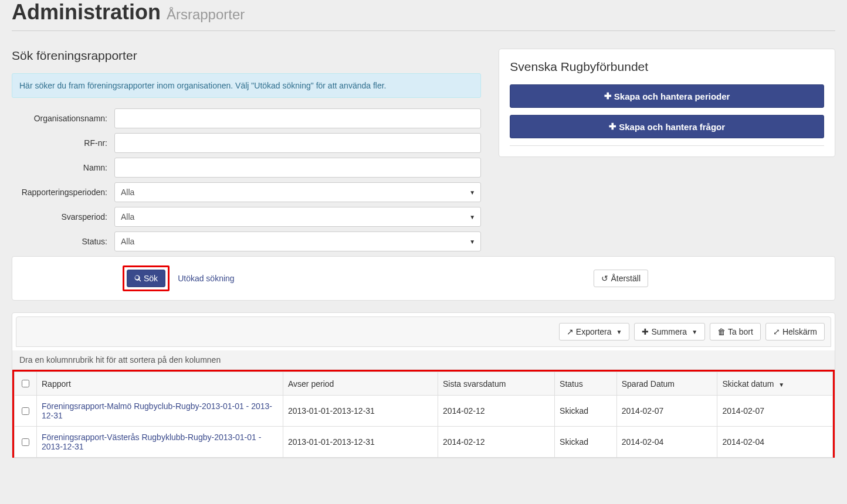 The image size is (847, 504). I want to click on info-alert: Här söker du fram föreningsrapporter ino…, so click(246, 86).